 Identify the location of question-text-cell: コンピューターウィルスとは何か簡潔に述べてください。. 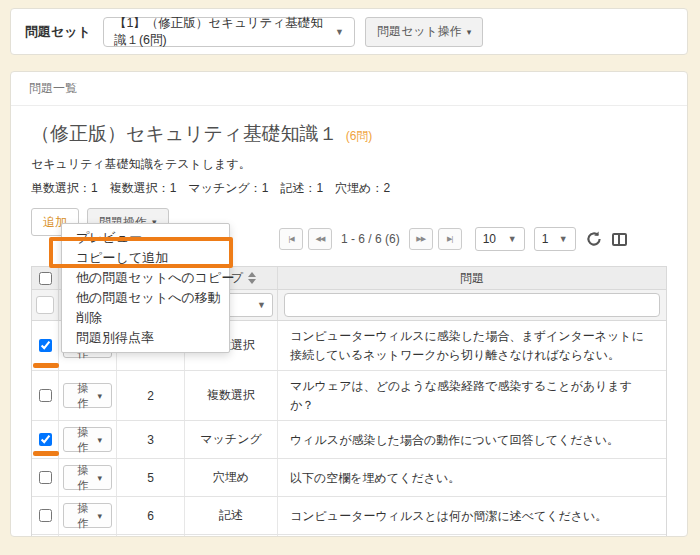
(472, 516).